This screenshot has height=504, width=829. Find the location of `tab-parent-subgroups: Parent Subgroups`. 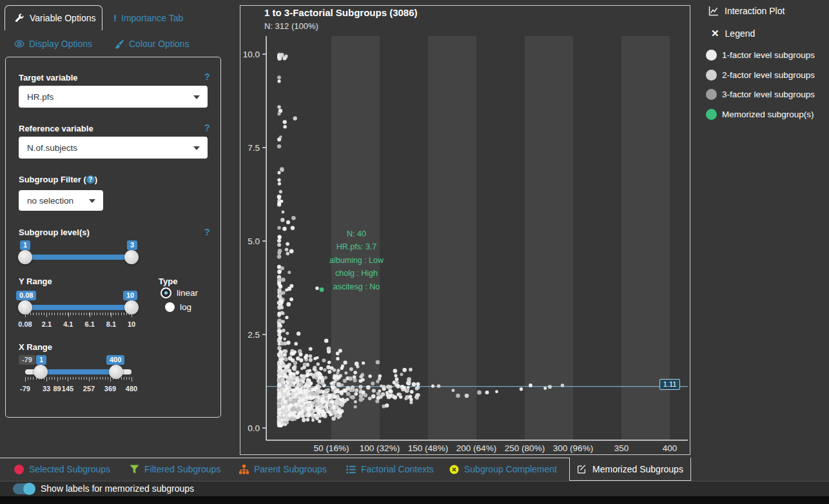

tab-parent-subgroups: Parent Subgroups is located at coordinates (283, 469).